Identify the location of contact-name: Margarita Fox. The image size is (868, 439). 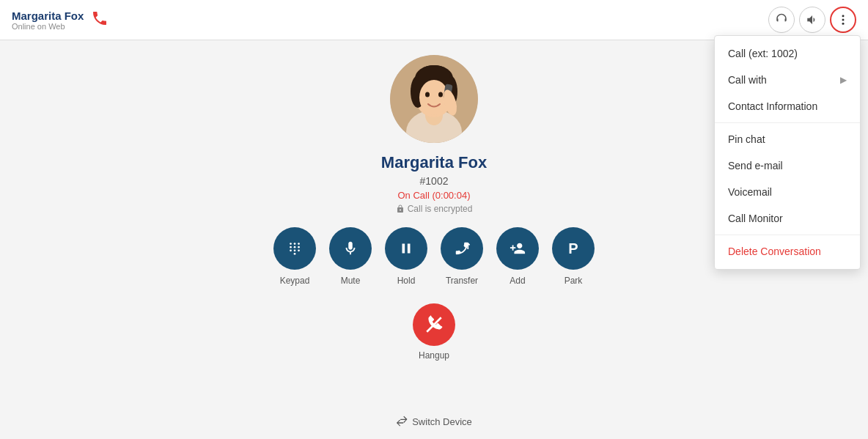
(434, 163).